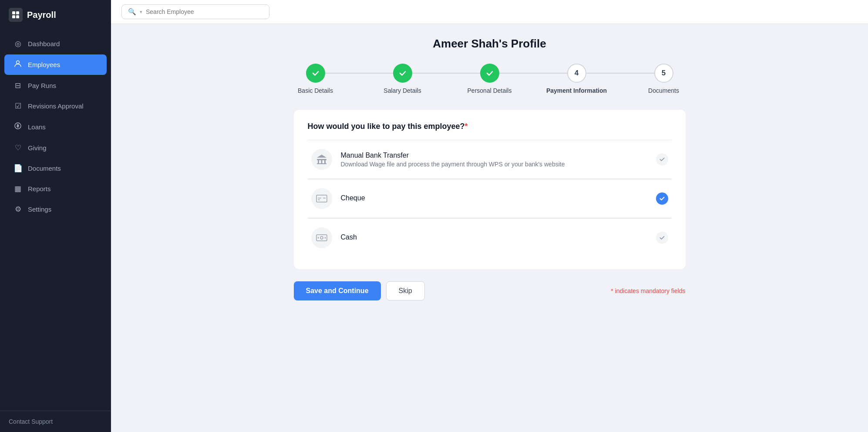 The image size is (868, 432). I want to click on dashboard-icon: ◎, so click(18, 44).